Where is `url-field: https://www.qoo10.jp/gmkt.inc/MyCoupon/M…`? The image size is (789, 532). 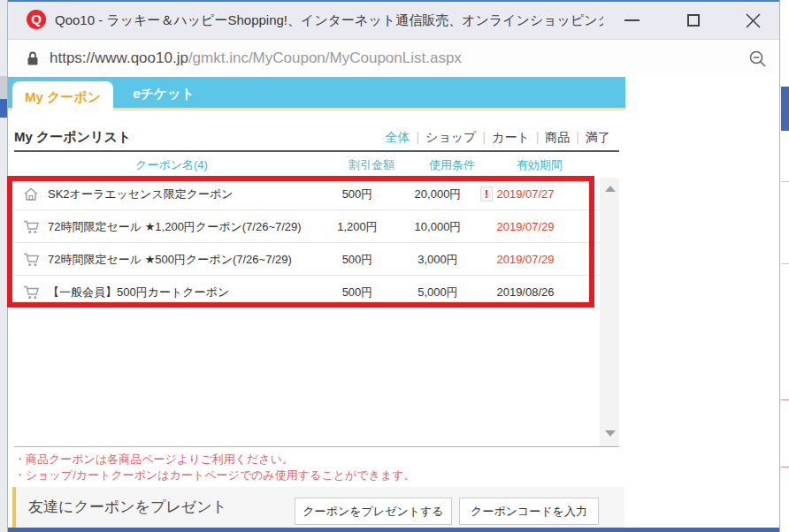
url-field: https://www.qoo10.jp/gmkt.inc/MyCoupon/M… is located at coordinates (386, 58).